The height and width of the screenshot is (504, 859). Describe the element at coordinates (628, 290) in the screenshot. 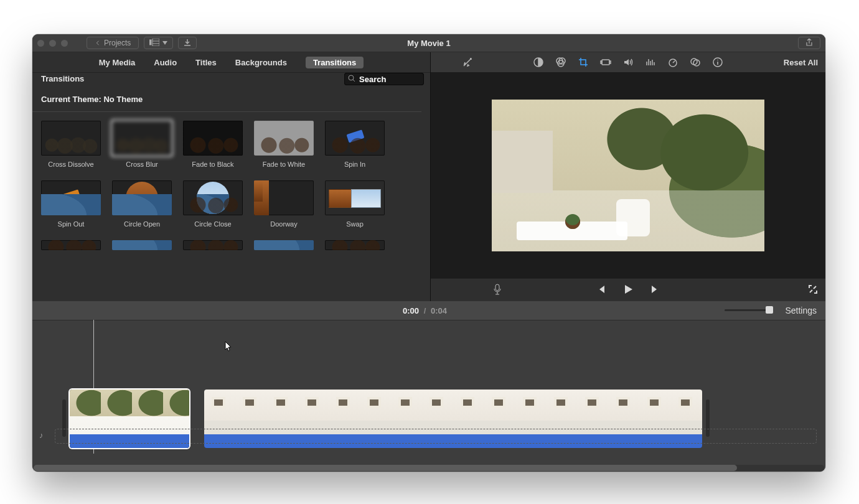

I see `playback-controls` at that location.